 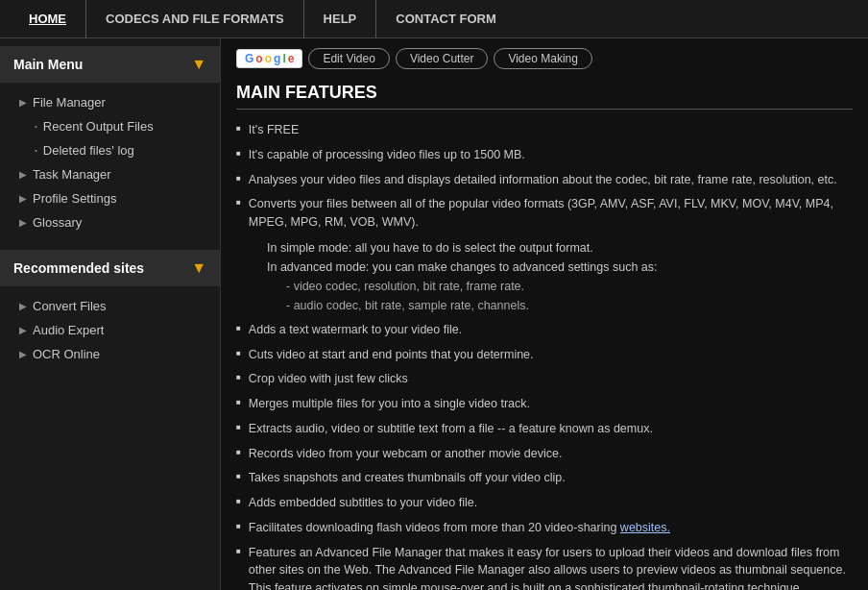 What do you see at coordinates (292, 59) in the screenshot?
I see `google-g-red2: e` at bounding box center [292, 59].